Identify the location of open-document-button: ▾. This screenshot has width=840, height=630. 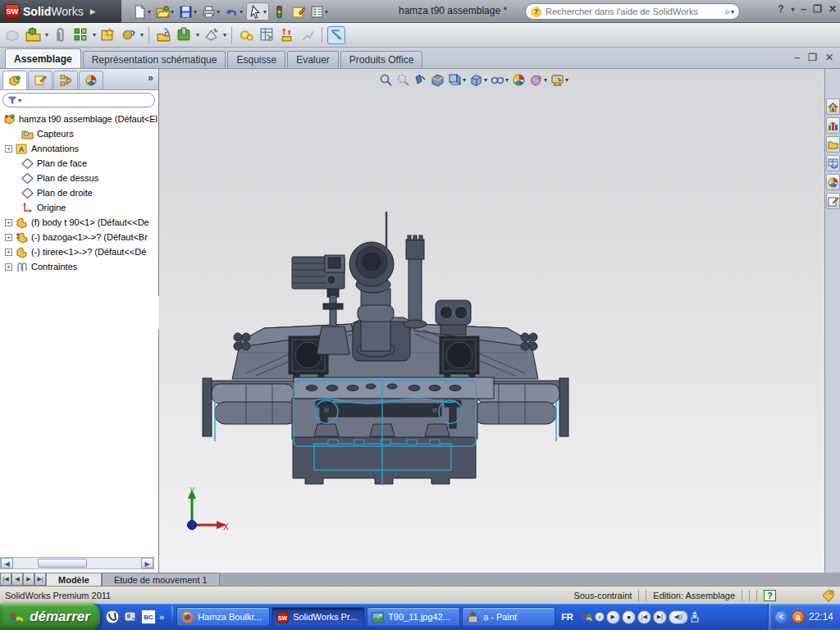
(165, 11).